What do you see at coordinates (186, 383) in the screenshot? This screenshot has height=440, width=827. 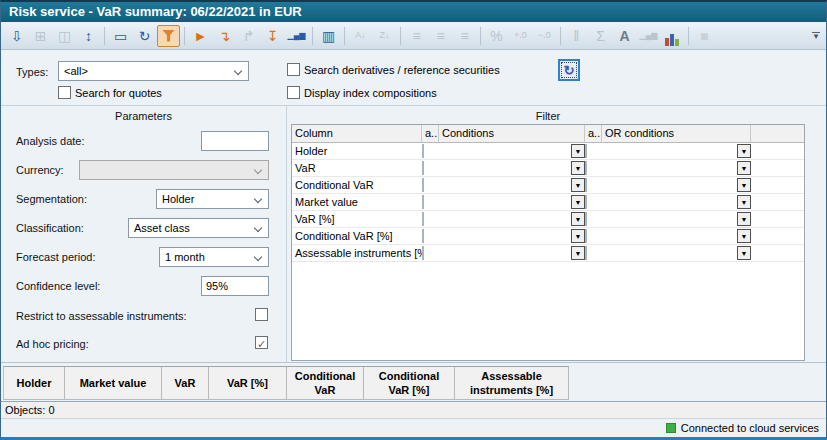 I see `results-column-var: VaR` at bounding box center [186, 383].